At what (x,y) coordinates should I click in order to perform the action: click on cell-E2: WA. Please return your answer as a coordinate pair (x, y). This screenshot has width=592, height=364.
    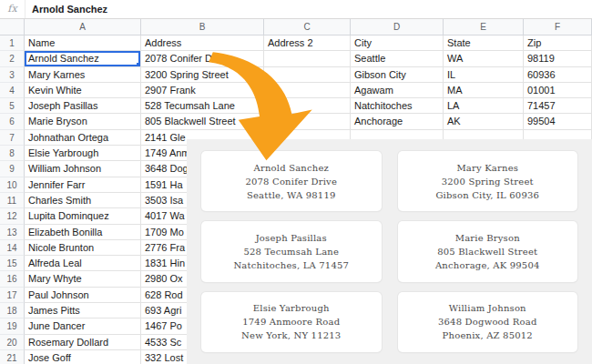
    Looking at the image, I should click on (484, 58).